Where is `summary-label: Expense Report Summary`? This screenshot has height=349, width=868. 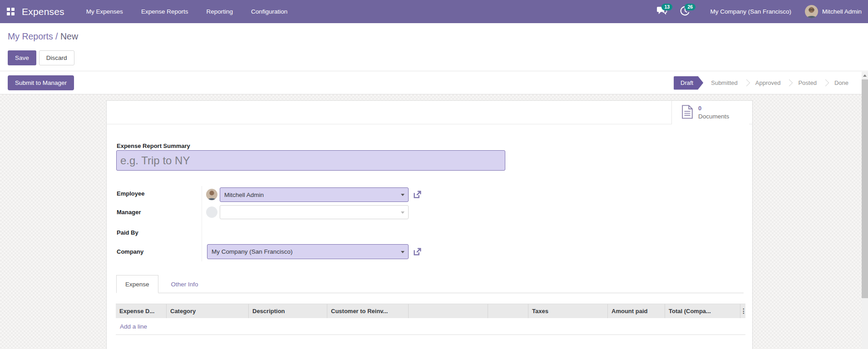 summary-label: Expense Report Summary is located at coordinates (153, 146).